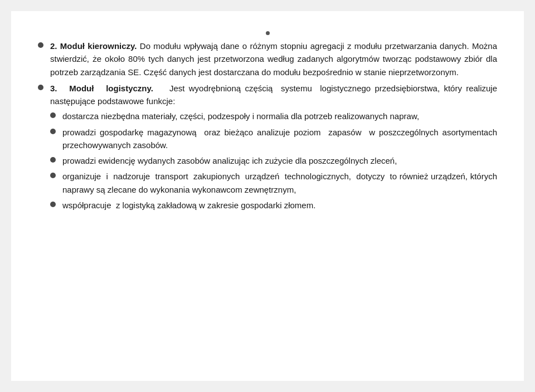 This screenshot has height=392, width=535. Describe the element at coordinates (268, 33) in the screenshot. I see `top-decoration` at that location.